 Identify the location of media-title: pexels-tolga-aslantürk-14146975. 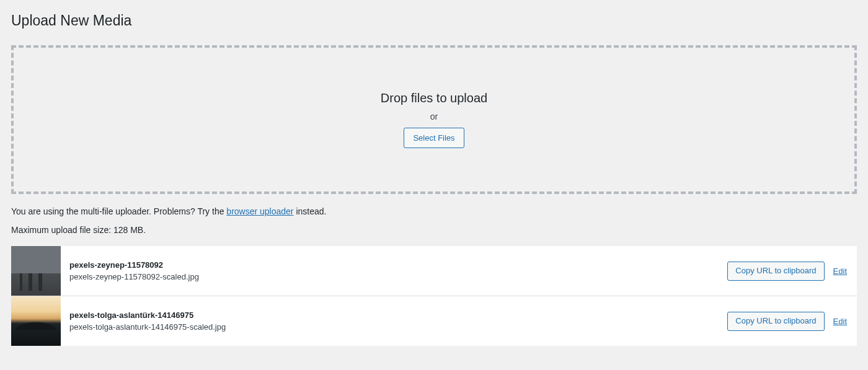
(394, 315).